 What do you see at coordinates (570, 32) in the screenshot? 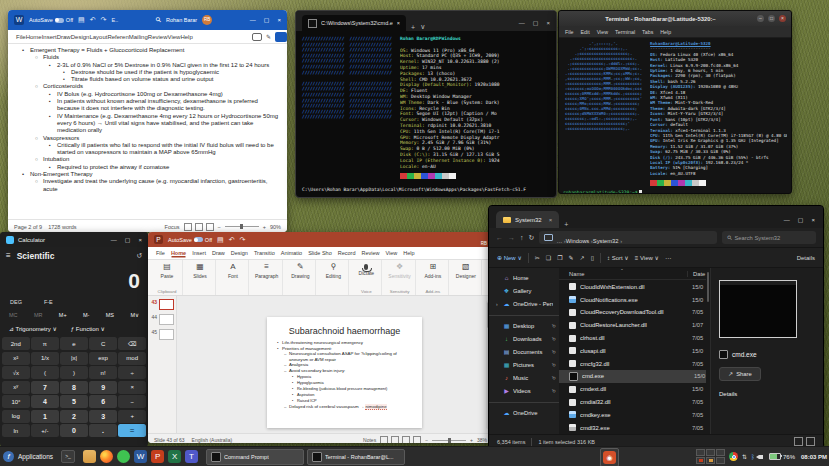
I see `menu-item: File` at bounding box center [570, 32].